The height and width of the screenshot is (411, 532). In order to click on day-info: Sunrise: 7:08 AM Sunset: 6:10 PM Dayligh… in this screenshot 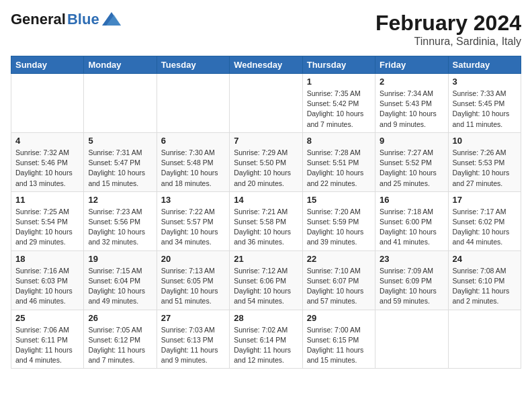, I will do `click(485, 286)`.